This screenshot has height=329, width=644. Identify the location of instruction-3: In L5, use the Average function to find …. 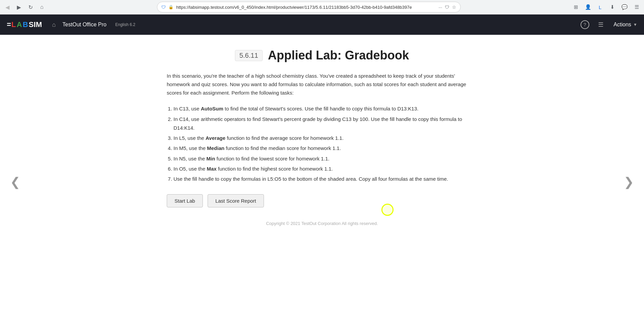
(325, 138).